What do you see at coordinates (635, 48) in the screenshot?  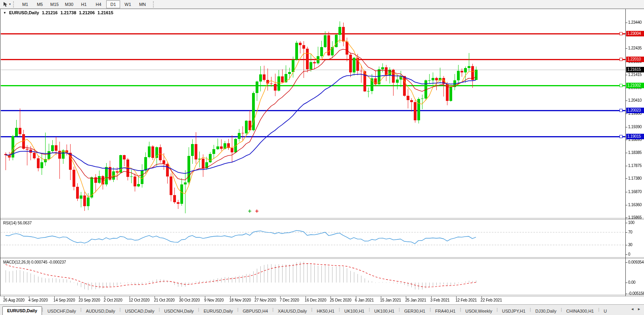 I see `price-axis-label: 1.22435` at bounding box center [635, 48].